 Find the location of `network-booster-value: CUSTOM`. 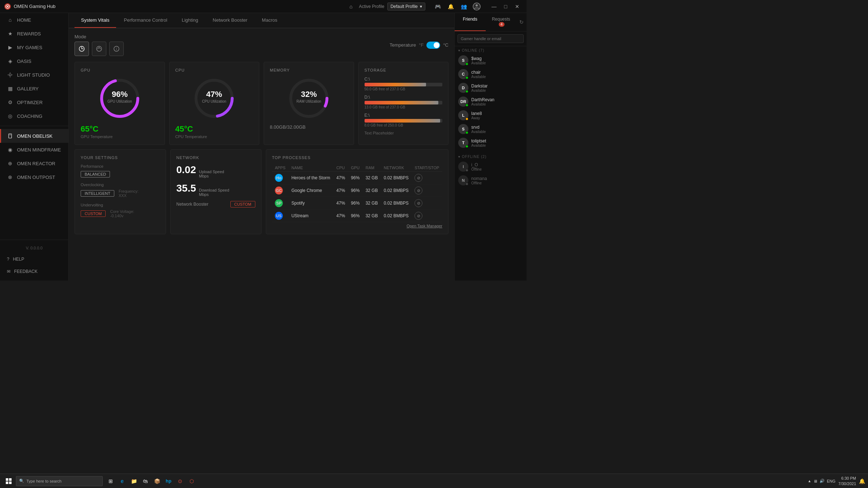

network-booster-value: CUSTOM is located at coordinates (243, 204).